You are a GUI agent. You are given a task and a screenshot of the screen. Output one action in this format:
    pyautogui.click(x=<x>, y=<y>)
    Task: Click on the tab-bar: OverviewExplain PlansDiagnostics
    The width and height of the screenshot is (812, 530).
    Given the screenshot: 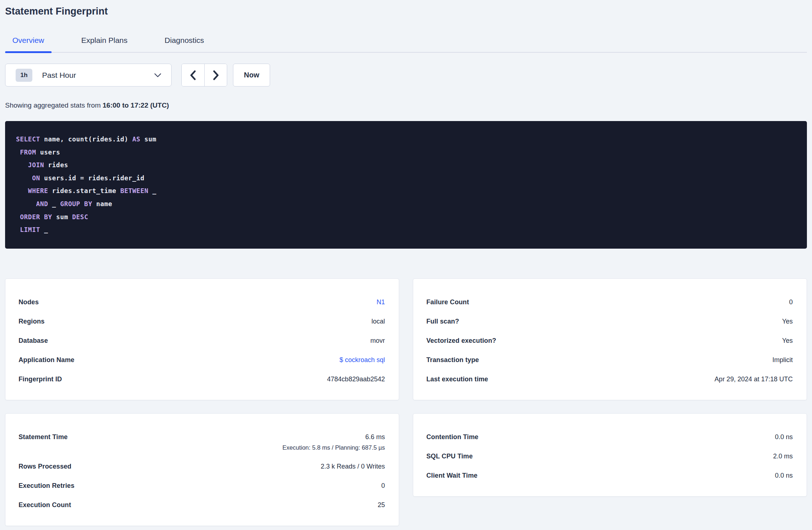 What is the action you would take?
    pyautogui.click(x=406, y=44)
    